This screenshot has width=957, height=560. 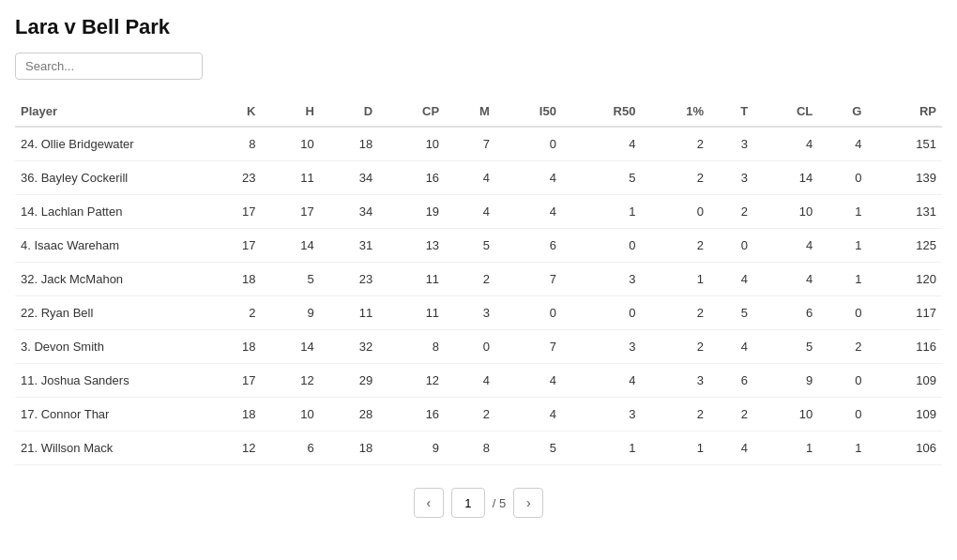 I want to click on table-row: 17. Connor Thar1810281624322100109, so click(x=478, y=415).